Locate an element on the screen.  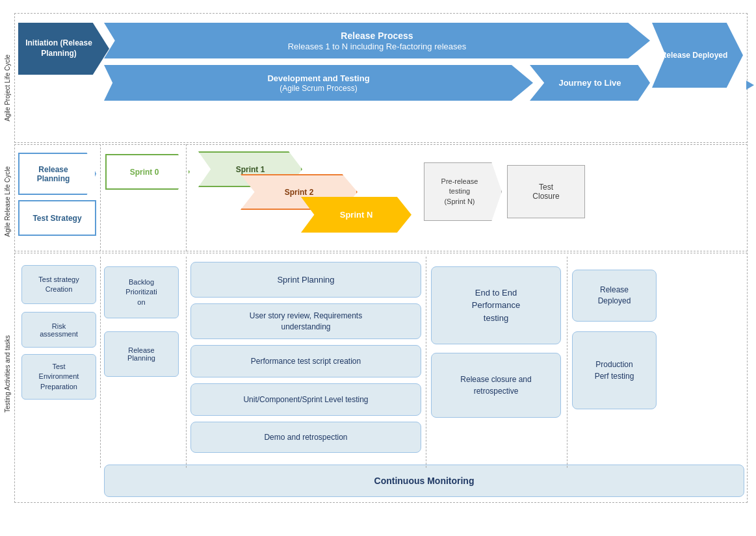
box-release-planning: ReleasePlanning is located at coordinates (142, 354).